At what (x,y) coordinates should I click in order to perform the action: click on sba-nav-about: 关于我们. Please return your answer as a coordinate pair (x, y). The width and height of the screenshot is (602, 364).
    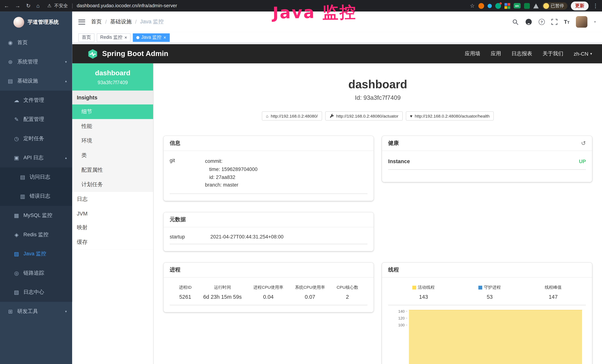
    Looking at the image, I should click on (553, 54).